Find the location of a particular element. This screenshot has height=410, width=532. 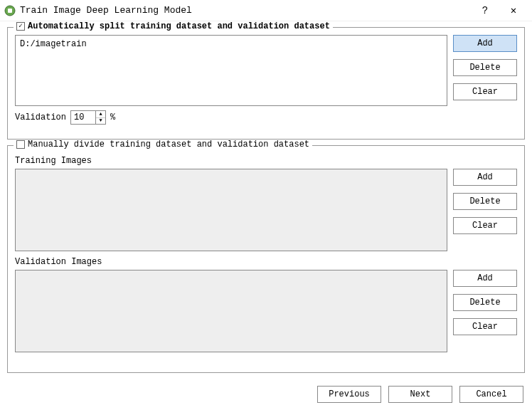

previous-button: Previous is located at coordinates (349, 394).